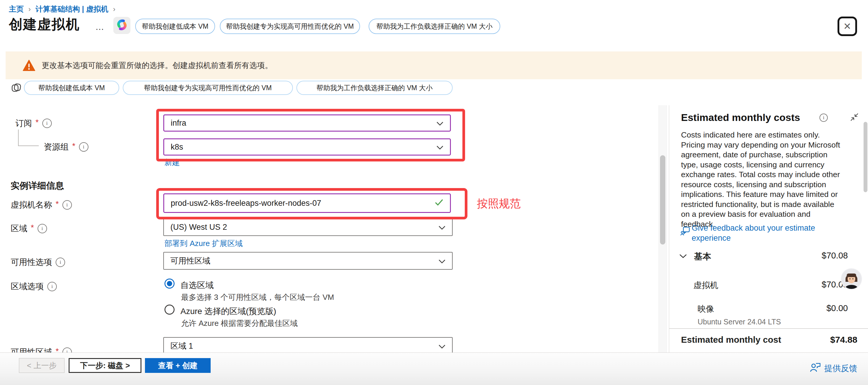 The width and height of the screenshot is (868, 385). Describe the element at coordinates (169, 310) in the screenshot. I see `radio-azure-selected-zones` at that location.